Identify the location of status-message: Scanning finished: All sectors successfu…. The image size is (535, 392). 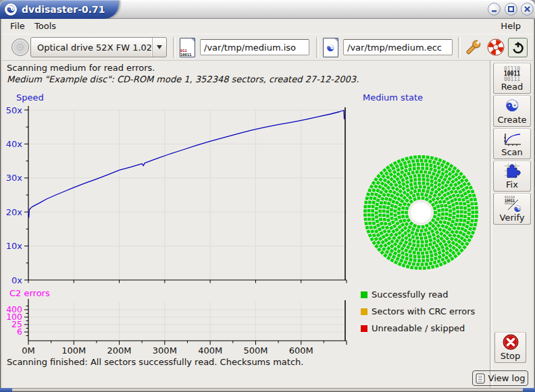
(155, 362).